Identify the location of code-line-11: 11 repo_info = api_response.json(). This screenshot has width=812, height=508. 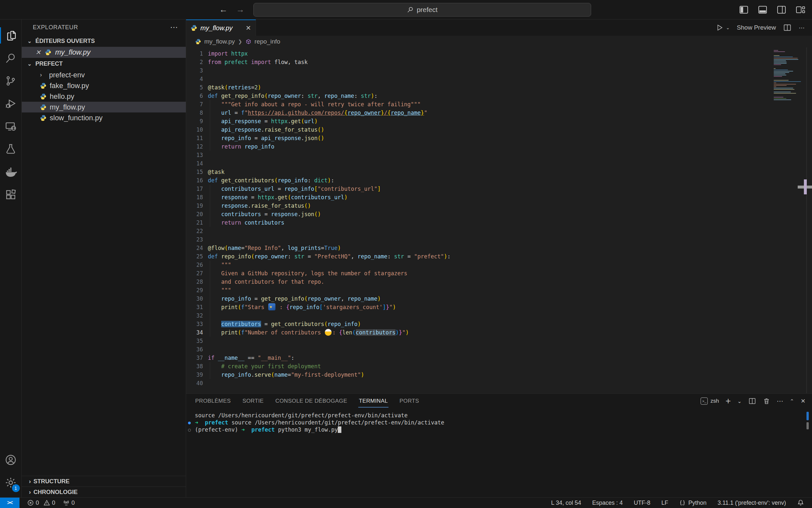
(499, 138).